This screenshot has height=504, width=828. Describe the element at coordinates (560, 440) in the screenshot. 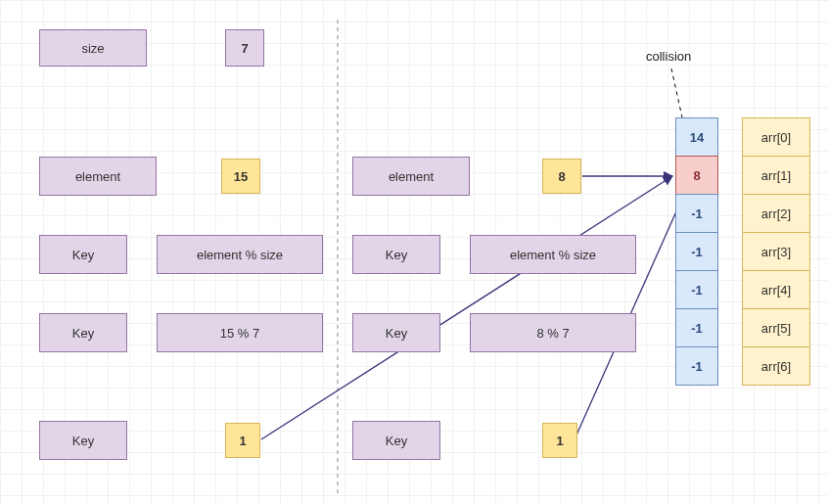

I see `right-key3-value: 1` at that location.